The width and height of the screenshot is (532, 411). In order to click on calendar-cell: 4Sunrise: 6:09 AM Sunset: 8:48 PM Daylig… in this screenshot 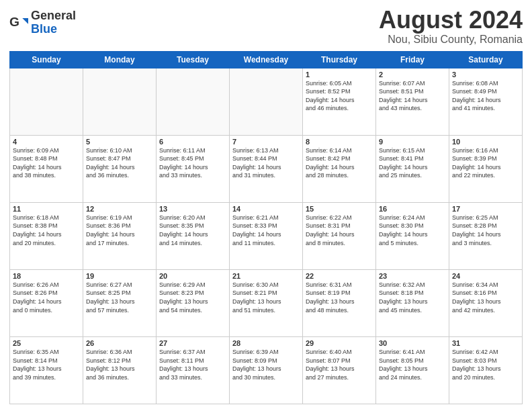, I will do `click(47, 169)`.